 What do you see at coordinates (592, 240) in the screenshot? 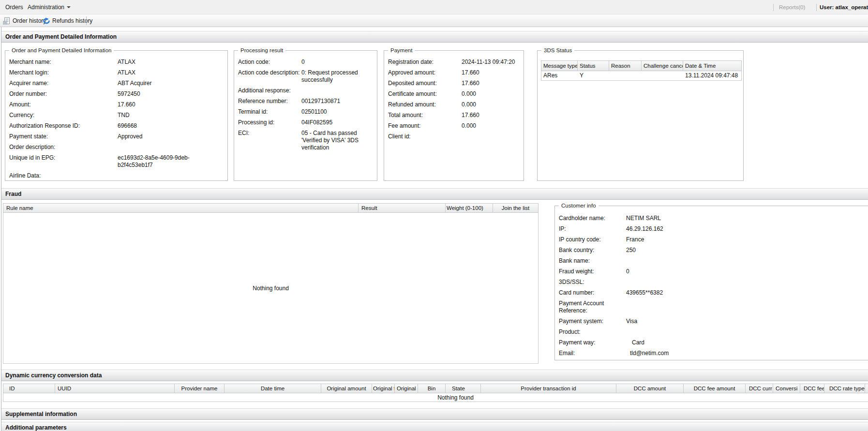
I see `field-label: IP country code:` at bounding box center [592, 240].